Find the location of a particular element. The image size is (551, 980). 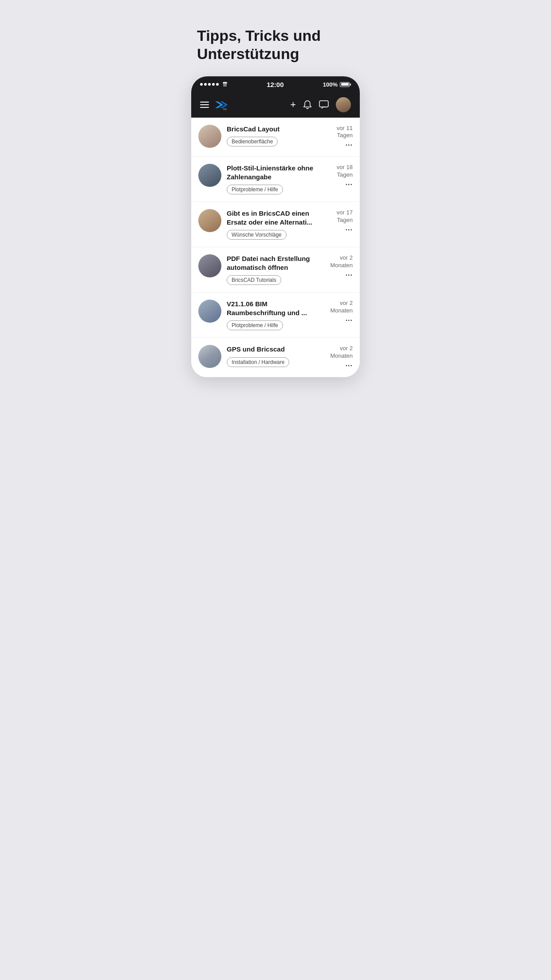

item-title: V21.1.06 BIM Raumbeschriftung und ... is located at coordinates (274, 308).